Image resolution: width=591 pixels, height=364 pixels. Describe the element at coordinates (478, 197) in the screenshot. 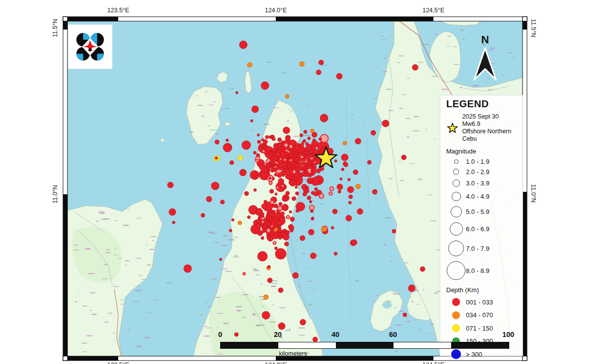

I see `legend-magnitude-label: 4.0 - 4.9` at that location.